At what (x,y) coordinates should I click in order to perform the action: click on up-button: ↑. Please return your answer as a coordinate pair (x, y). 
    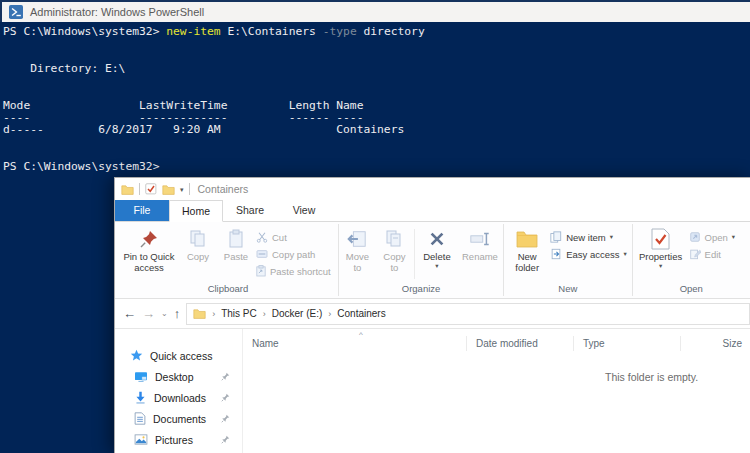
    Looking at the image, I should click on (178, 314).